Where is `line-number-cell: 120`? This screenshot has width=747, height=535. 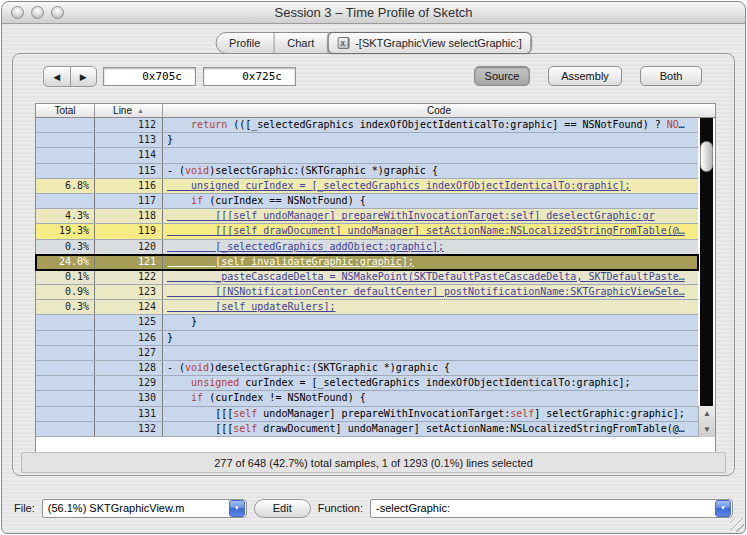 line-number-cell: 120 is located at coordinates (129, 247).